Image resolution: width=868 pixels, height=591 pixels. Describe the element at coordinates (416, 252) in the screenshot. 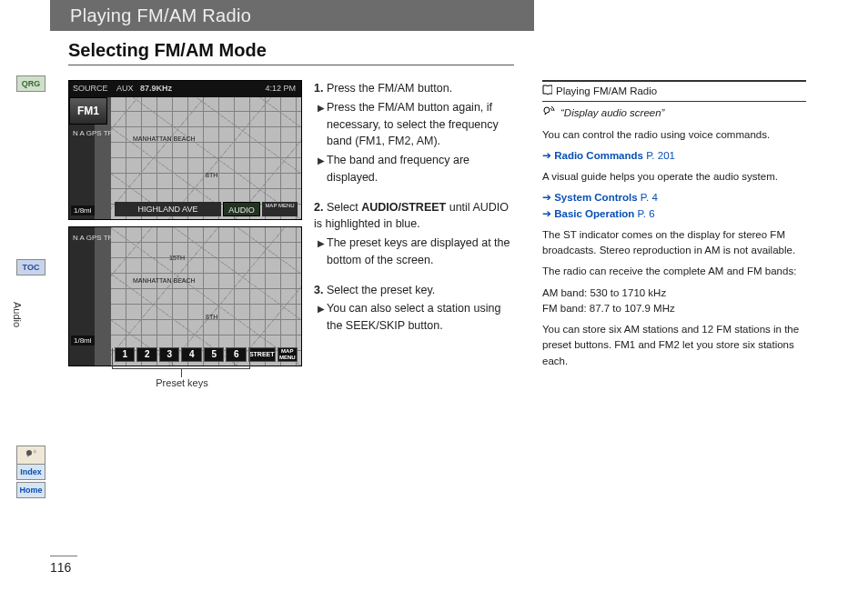

I see `step-2-sub1: ▶The preset keys are displayed at the bo…` at that location.